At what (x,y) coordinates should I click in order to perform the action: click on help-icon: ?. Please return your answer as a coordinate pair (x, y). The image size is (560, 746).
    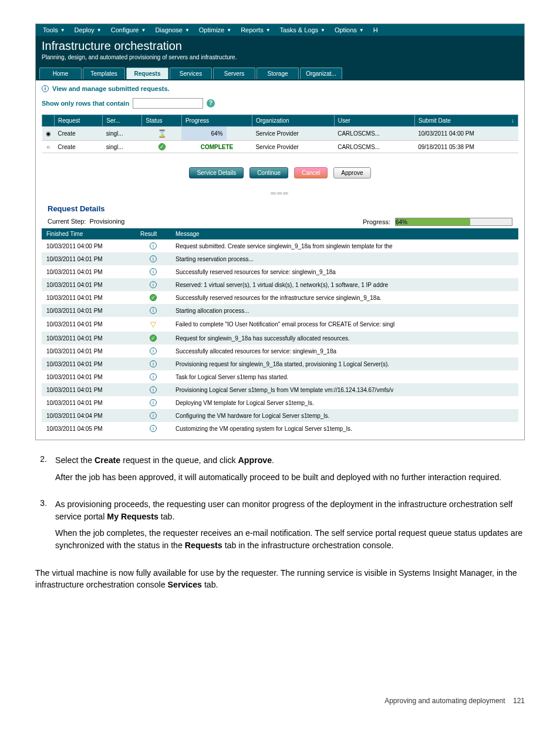
    Looking at the image, I should click on (211, 103).